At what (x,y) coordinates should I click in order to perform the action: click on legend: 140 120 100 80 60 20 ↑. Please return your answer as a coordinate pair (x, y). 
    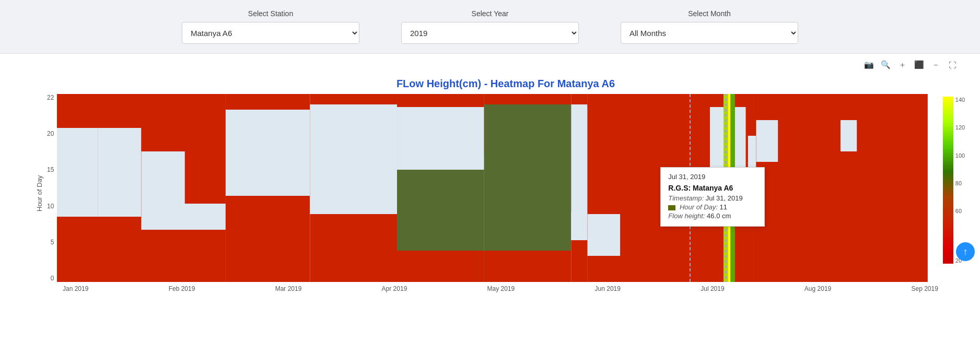
    Looking at the image, I should click on (954, 188).